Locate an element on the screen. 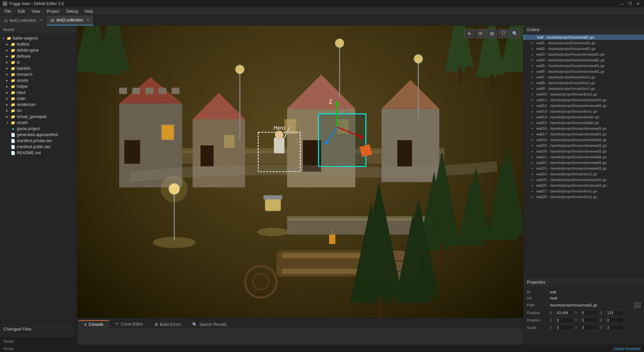 This screenshot has width=644, height=352. outline-item-wall8: ▶ wall8 - /assets/props/house/box1.go is located at coordinates (584, 83).